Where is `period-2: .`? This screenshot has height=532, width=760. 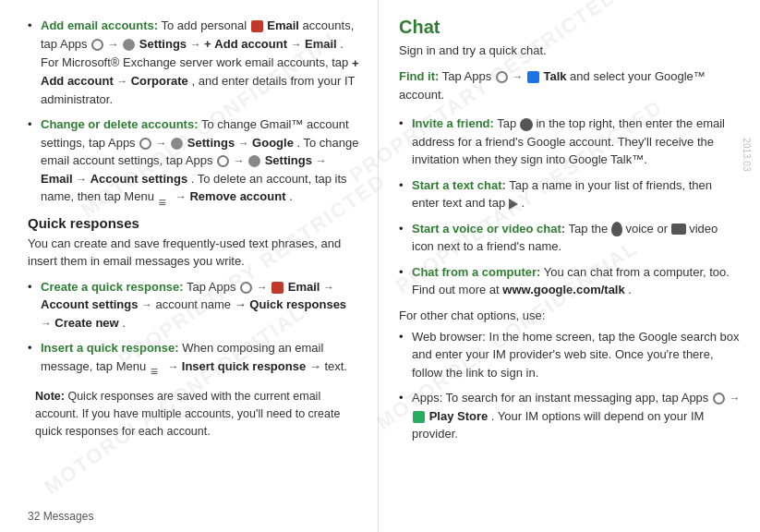
period-2: . is located at coordinates (124, 323).